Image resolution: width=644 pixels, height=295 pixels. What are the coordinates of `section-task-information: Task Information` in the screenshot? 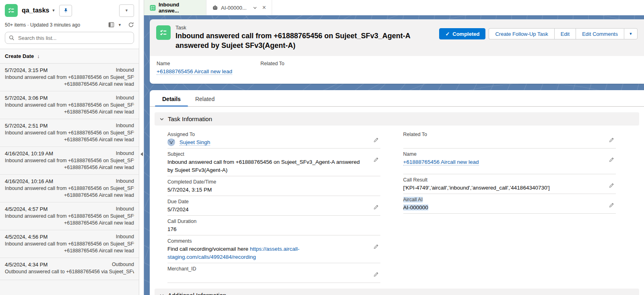 It's located at (397, 119).